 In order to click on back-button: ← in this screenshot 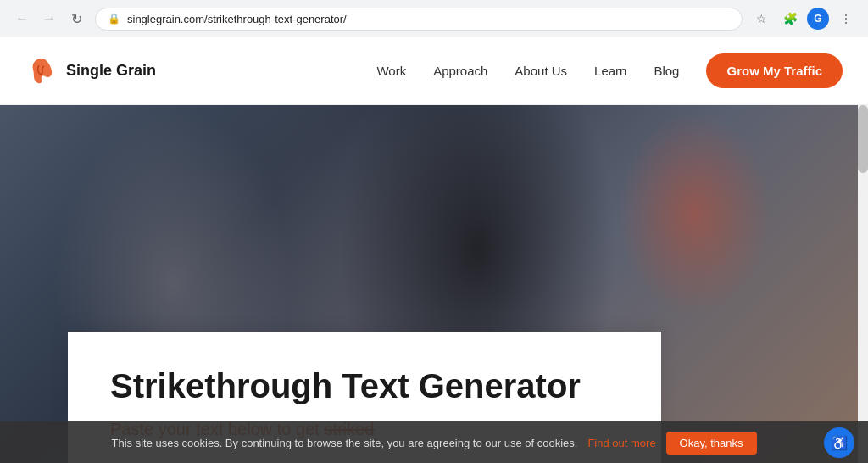, I will do `click(22, 19)`.